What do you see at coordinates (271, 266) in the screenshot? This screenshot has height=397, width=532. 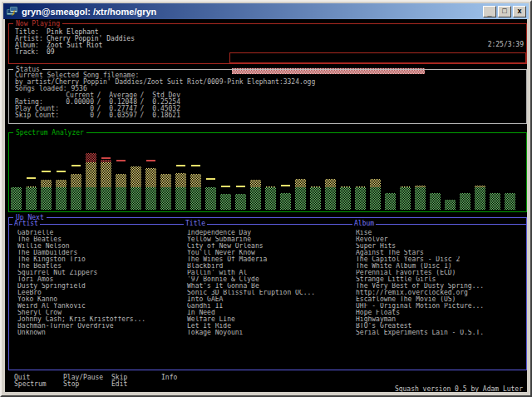 I see `playlist-row: The BeatlesBlackbirdThe White Album (Dis…` at bounding box center [271, 266].